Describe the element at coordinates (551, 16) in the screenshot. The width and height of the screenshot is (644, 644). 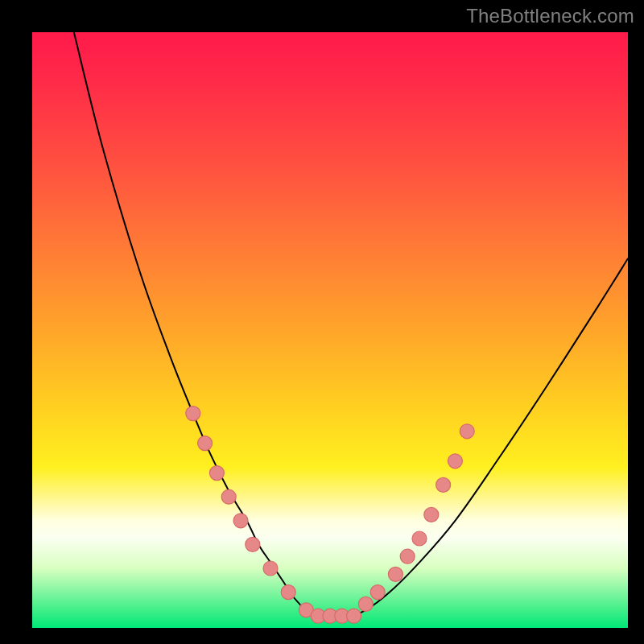
I see `watermark-text: TheBottleneck.com` at that location.